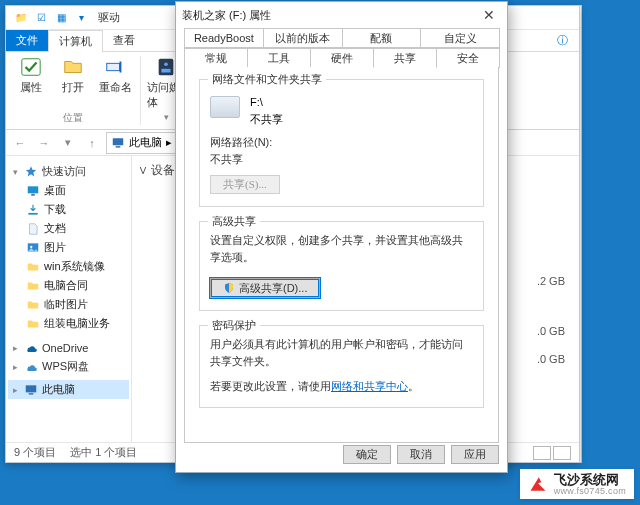  What do you see at coordinates (68, 172) in the screenshot?
I see `nav-quick-access: ▾快速访问` at bounding box center [68, 172].